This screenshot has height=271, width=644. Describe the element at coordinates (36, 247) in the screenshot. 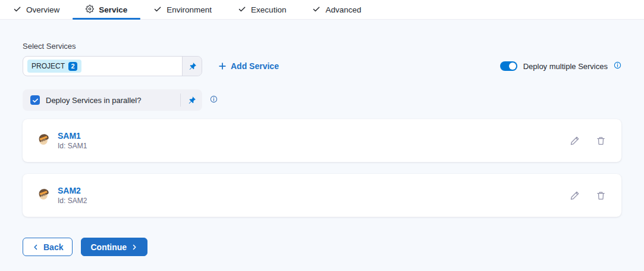

I see `chevron-left-icon` at that location.